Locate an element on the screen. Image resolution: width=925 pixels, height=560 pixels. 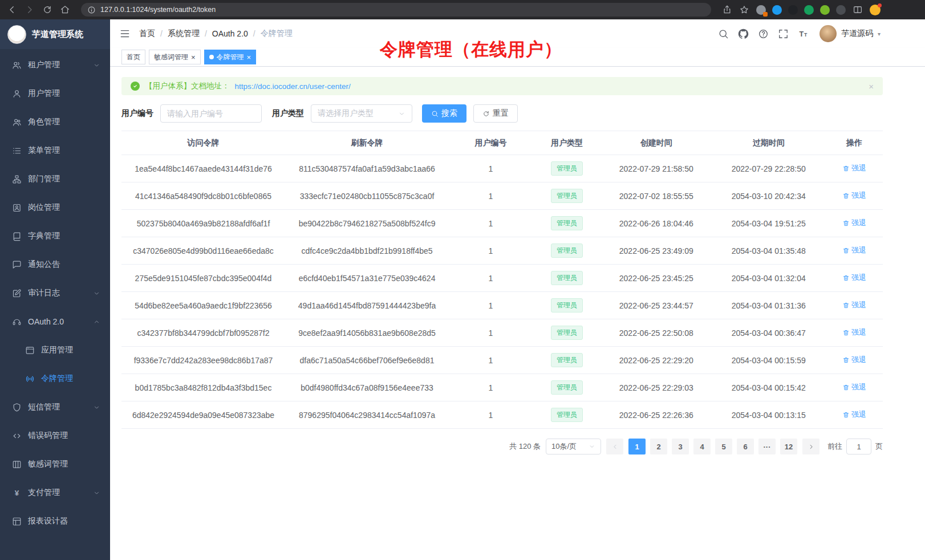
user-type-select: 请选择用户类型 is located at coordinates (362, 113).